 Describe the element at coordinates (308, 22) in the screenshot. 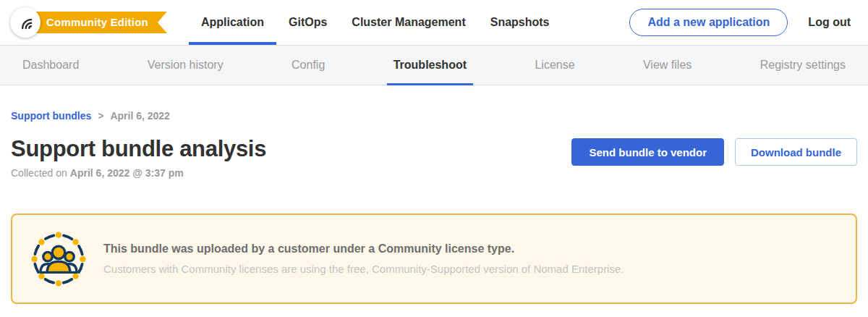

I see `nav-tab-gitops: GitOps` at that location.